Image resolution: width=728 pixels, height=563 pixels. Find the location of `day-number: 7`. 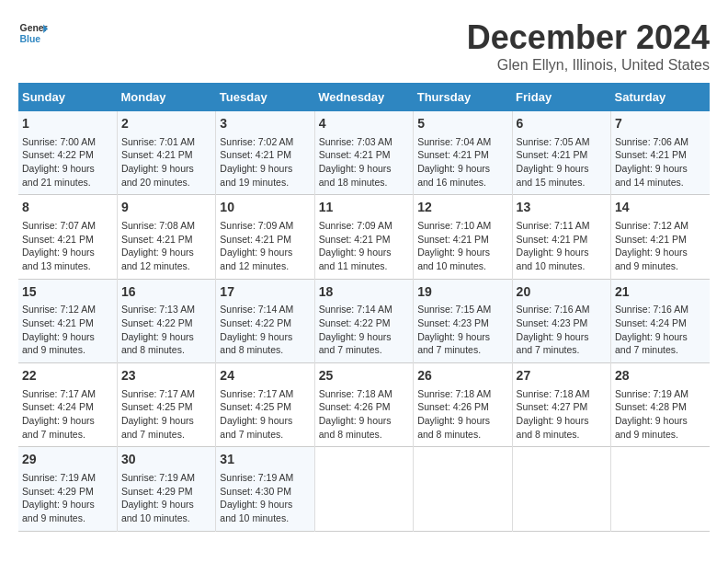

day-number: 7 is located at coordinates (660, 124).